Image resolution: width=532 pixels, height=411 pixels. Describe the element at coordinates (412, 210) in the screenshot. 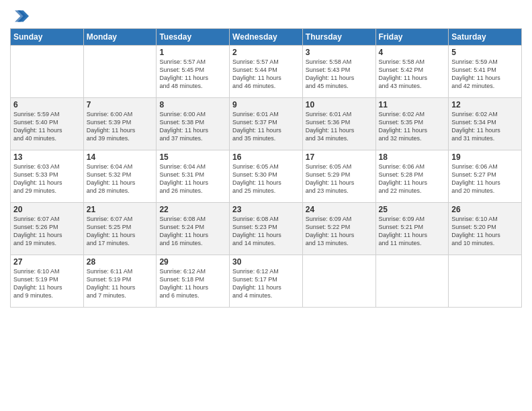

I see `day-number: 25` at that location.